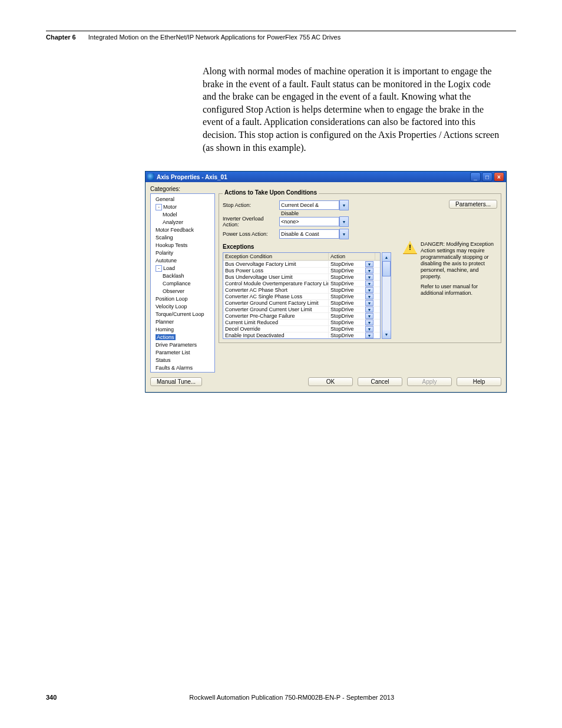  I want to click on col-action: Action, so click(352, 256).